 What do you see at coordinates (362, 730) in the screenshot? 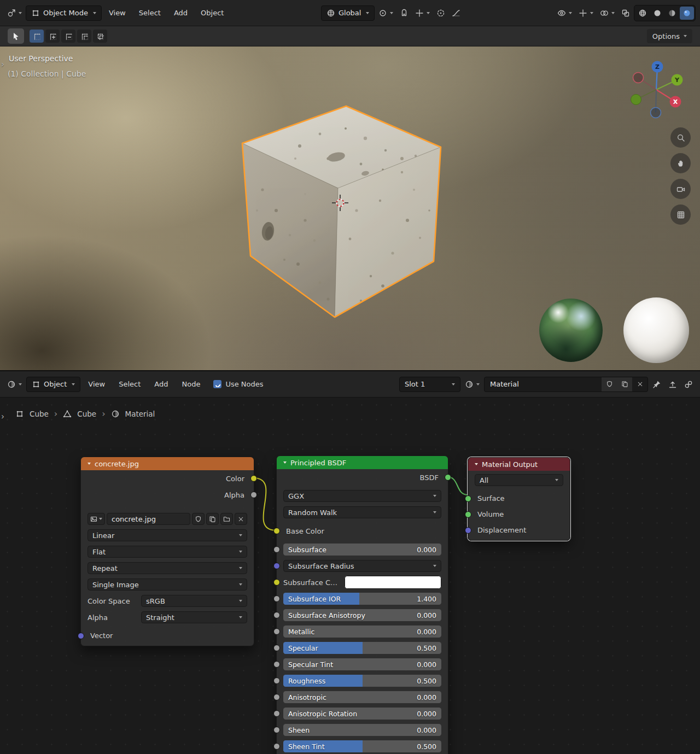
I see `sheen-slider: Sheen 0.000` at bounding box center [362, 730].